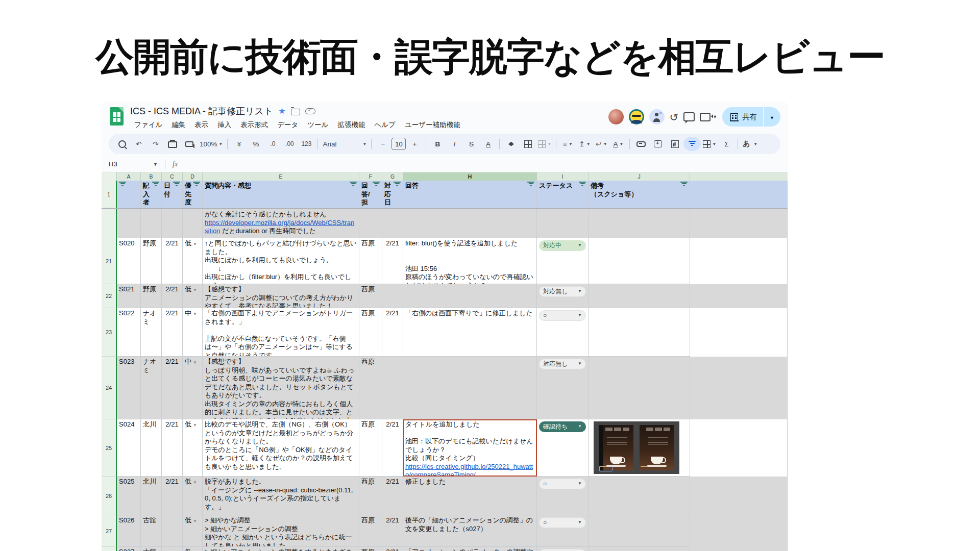  Describe the element at coordinates (345, 144) in the screenshot. I see `font-select: Arial▼` at that location.